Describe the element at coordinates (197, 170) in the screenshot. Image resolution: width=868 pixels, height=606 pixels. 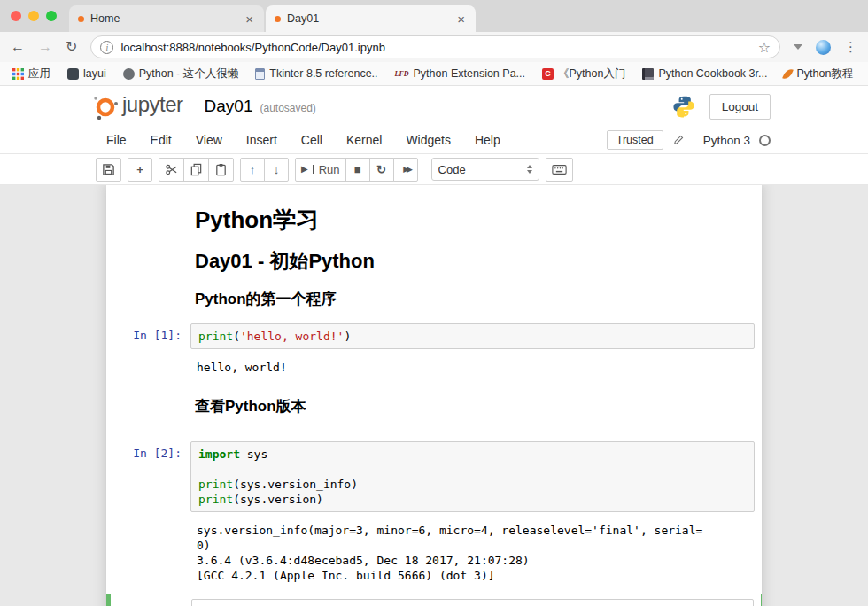
I see `copy-cell-button` at that location.